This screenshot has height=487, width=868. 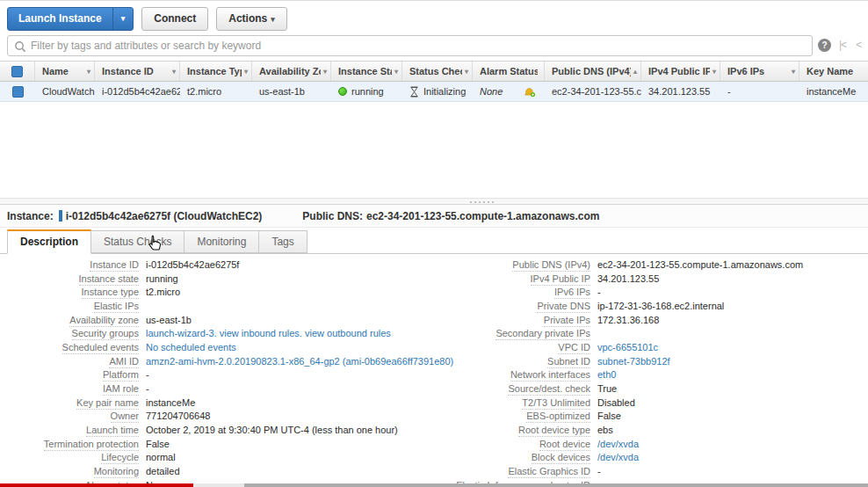 I want to click on detail-row: Termination protection False, so click(x=216, y=444).